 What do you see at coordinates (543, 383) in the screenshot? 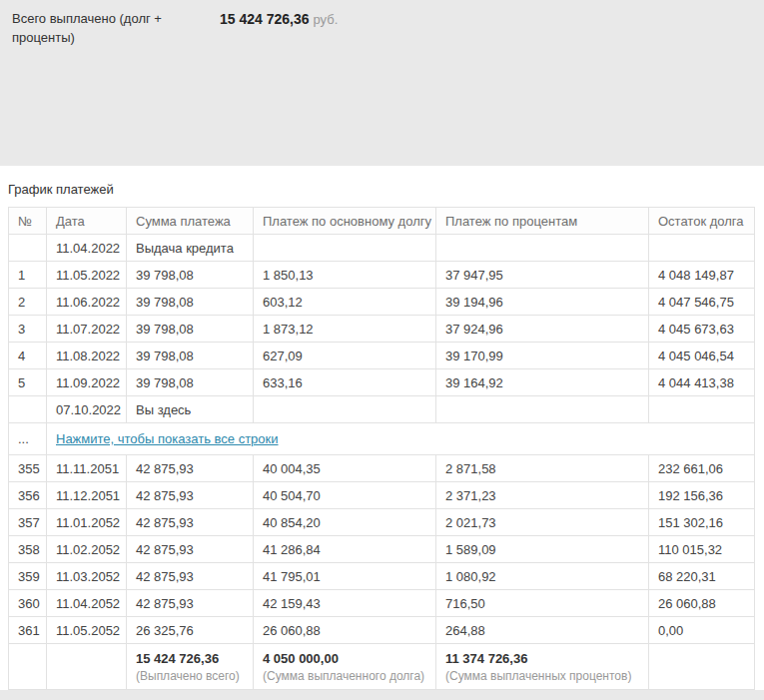
I see `cell-interest: 39 164,92` at bounding box center [543, 383].